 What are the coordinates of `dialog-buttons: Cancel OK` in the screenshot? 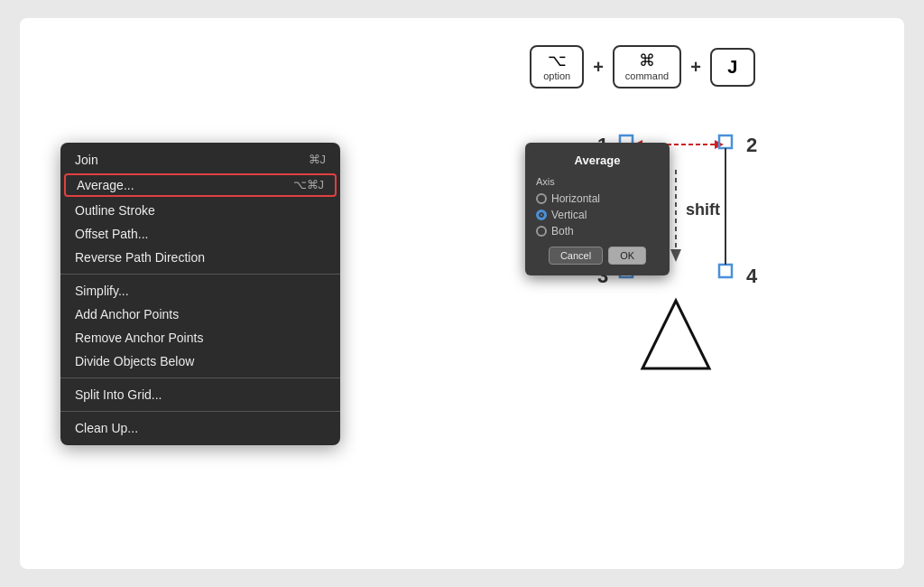 It's located at (597, 256).